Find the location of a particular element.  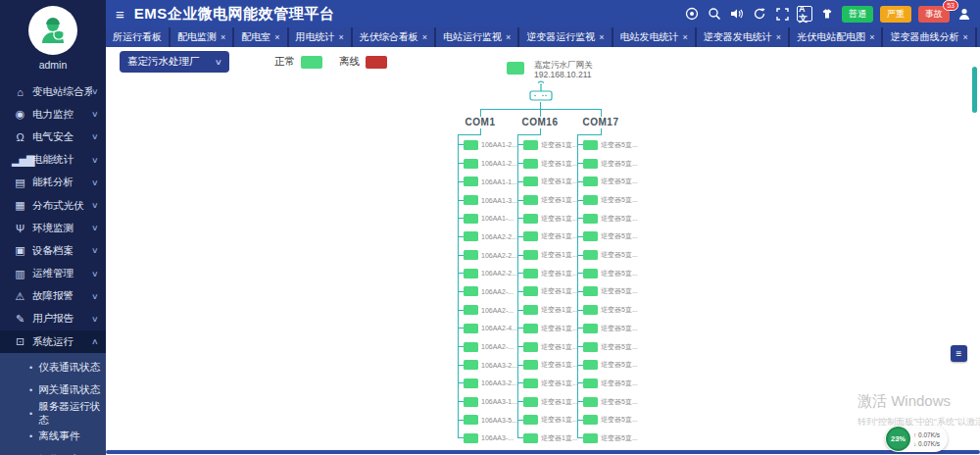

device-node: 106AA3-... is located at coordinates (488, 439).